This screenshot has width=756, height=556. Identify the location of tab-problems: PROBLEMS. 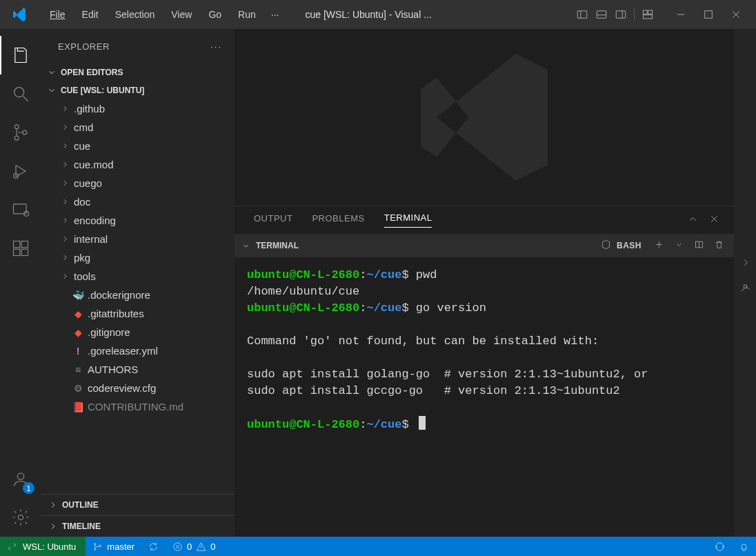
(338, 221).